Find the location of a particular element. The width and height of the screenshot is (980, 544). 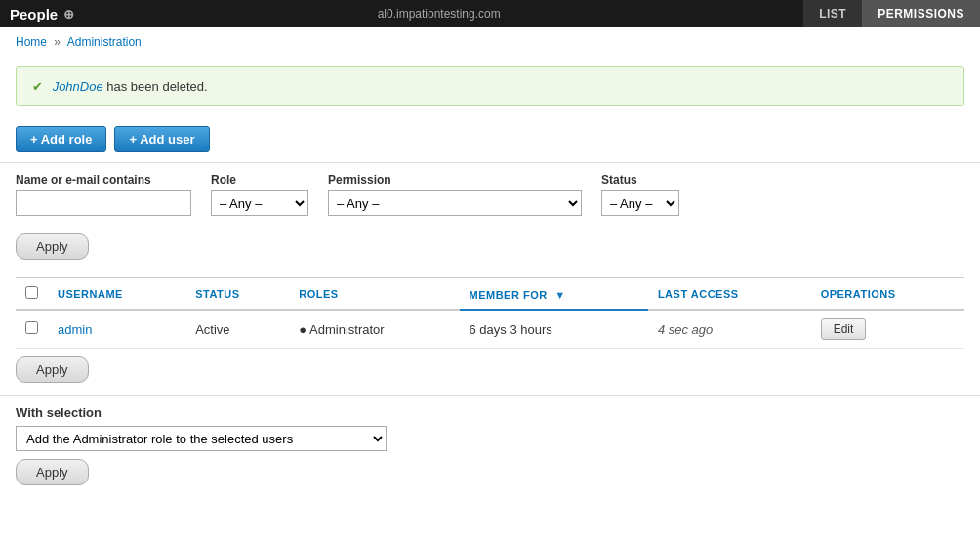

row-status: Active is located at coordinates (237, 329).